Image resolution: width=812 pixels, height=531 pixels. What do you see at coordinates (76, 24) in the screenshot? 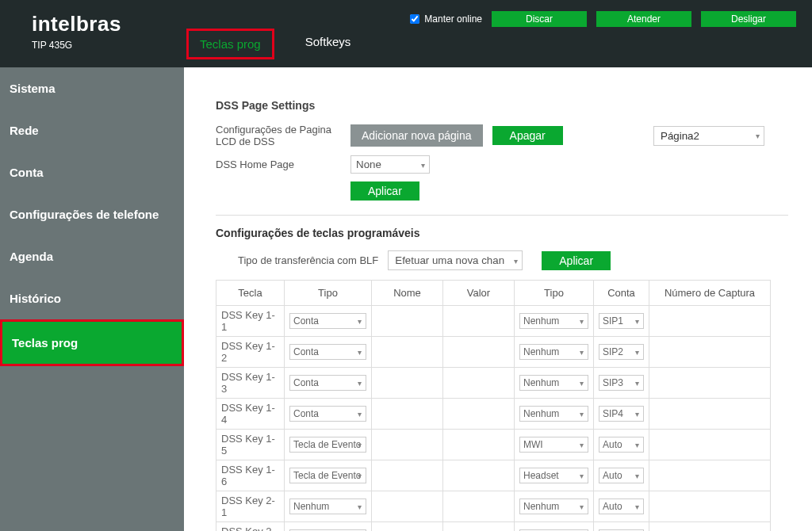
I see `brand-logo: intelbras` at bounding box center [76, 24].